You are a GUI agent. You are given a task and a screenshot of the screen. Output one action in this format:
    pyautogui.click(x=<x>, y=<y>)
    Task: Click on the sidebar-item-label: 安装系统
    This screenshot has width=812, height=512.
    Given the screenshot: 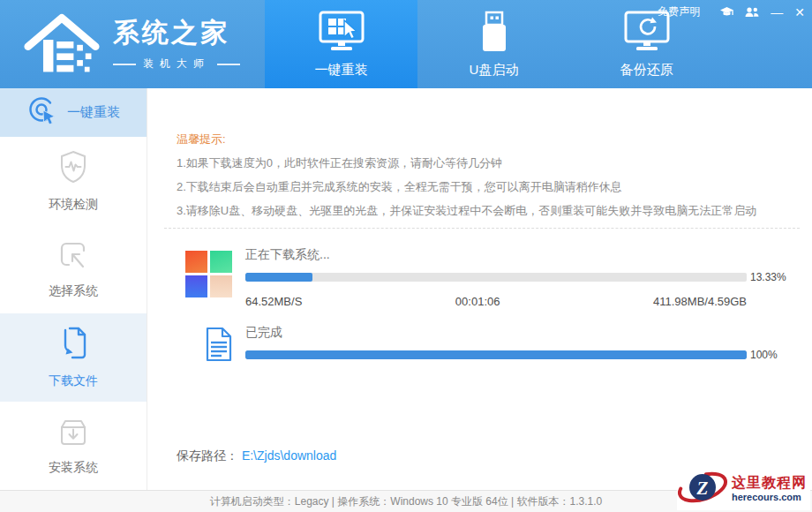 What is the action you would take?
    pyautogui.click(x=73, y=468)
    